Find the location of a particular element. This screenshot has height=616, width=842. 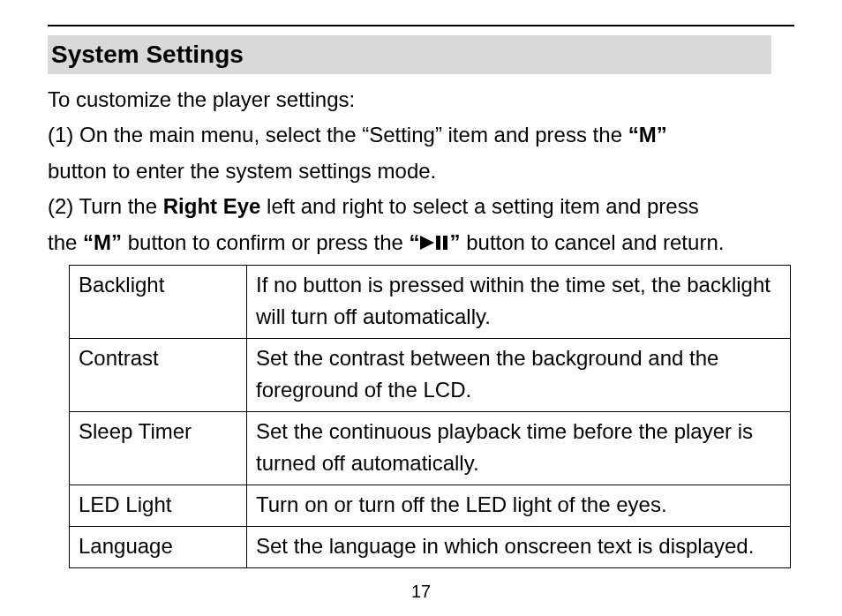

m-button-label-2: M is located at coordinates (102, 242).